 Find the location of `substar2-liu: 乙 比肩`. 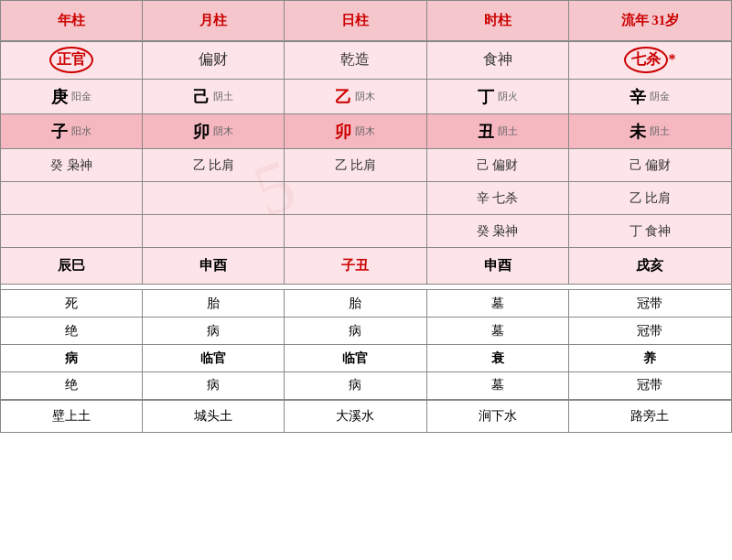

substar2-liu: 乙 比肩 is located at coordinates (650, 199).